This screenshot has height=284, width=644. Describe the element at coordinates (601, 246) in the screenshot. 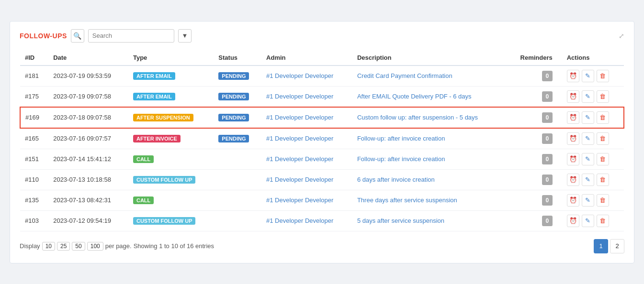

I see `page-btn-1: 1` at that location.